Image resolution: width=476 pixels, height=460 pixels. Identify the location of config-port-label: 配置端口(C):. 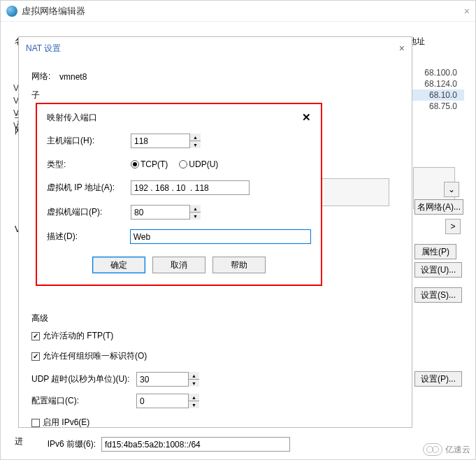
(84, 401).